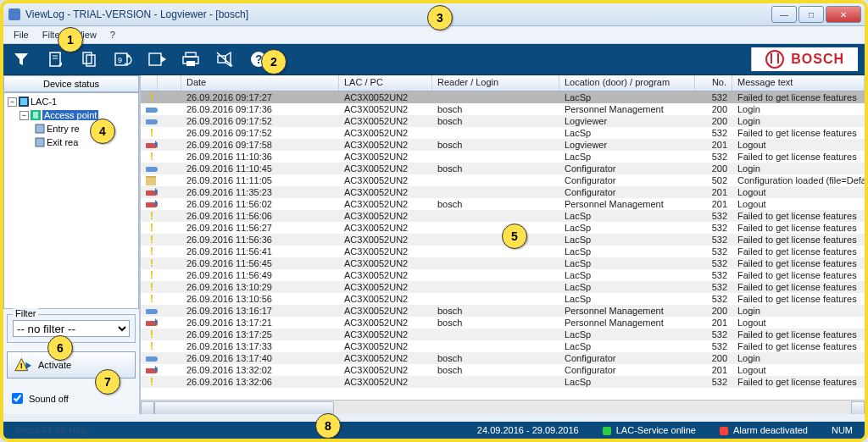 The image size is (868, 442). Describe the element at coordinates (434, 430) in the screenshot. I see `status-bar: Press F1 for Help. 24.09.2016 - 29.09.20…` at that location.